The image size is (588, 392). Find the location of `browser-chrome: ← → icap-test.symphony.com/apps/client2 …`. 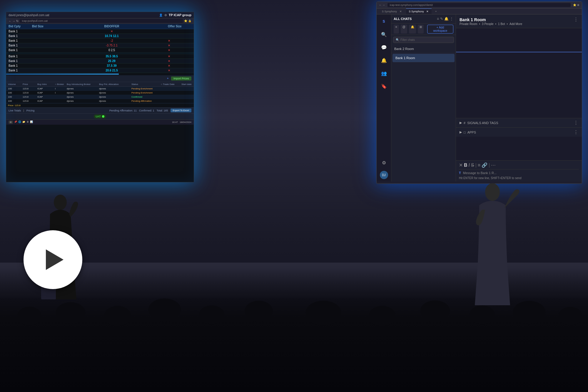

browser-chrome: ← → icap-test.symphony.com/apps/client2 … is located at coordinates (479, 5).